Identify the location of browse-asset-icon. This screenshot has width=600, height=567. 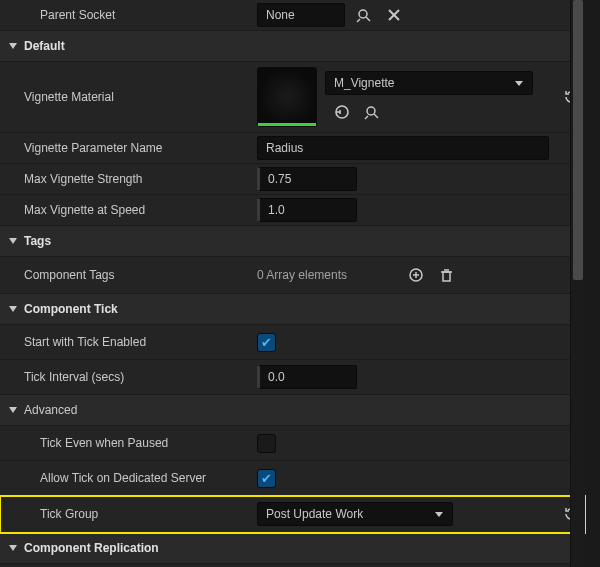
(372, 112).